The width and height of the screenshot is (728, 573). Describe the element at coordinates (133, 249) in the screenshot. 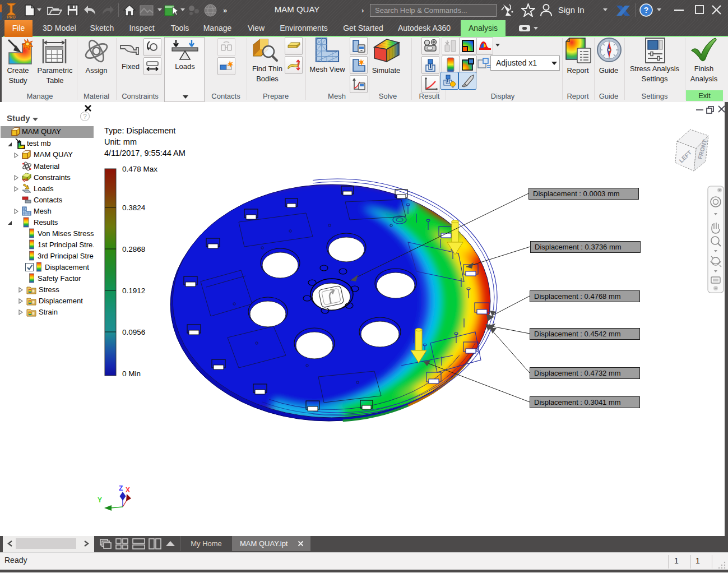

I see `svg-text: 0.2868` at that location.